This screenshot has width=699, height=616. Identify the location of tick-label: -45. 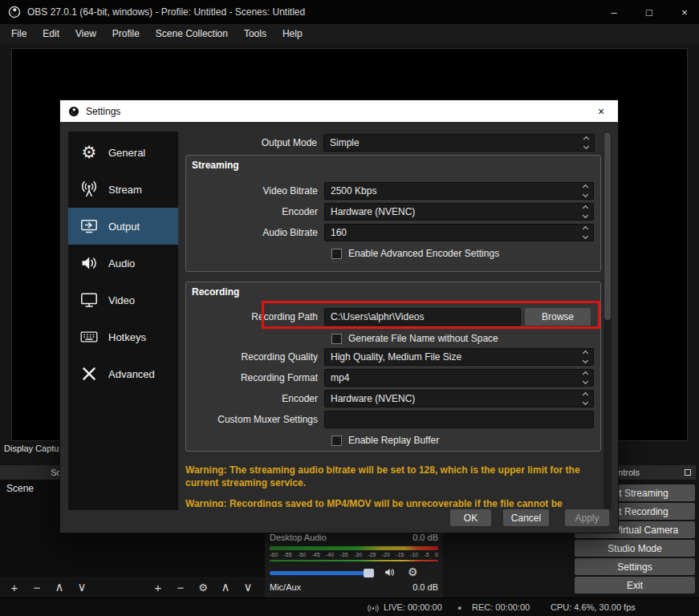
(315, 555).